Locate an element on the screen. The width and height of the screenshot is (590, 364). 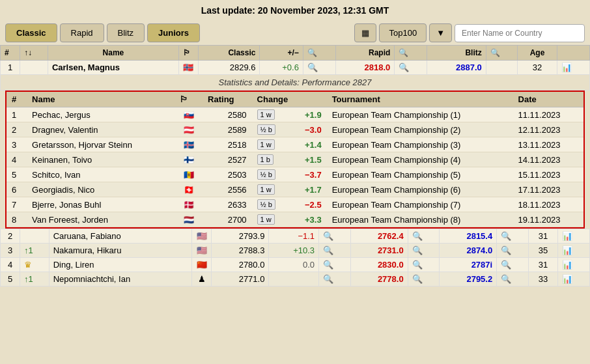
expand-text: Statistics and Details: Performance 2827 is located at coordinates (296, 83).